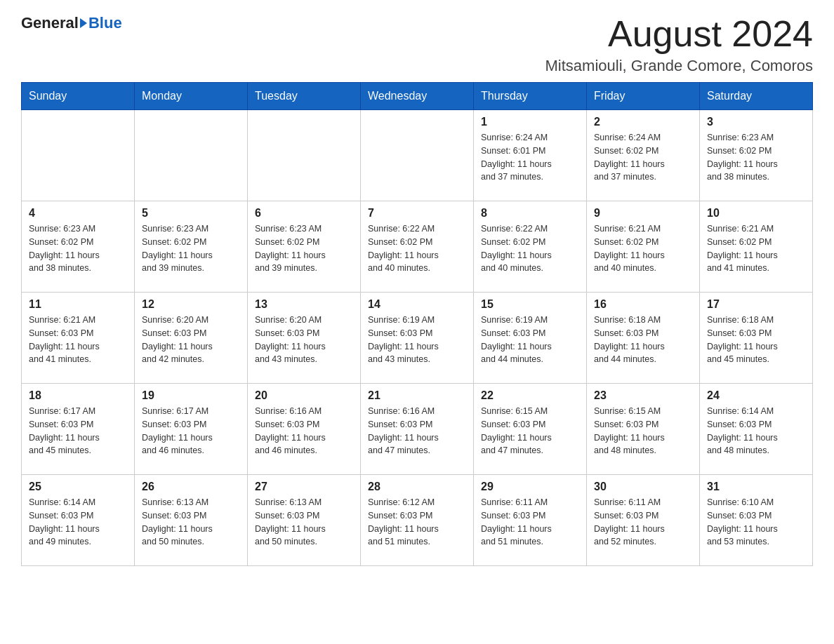 This screenshot has height=644, width=834. Describe the element at coordinates (530, 304) in the screenshot. I see `day-number: 15` at that location.